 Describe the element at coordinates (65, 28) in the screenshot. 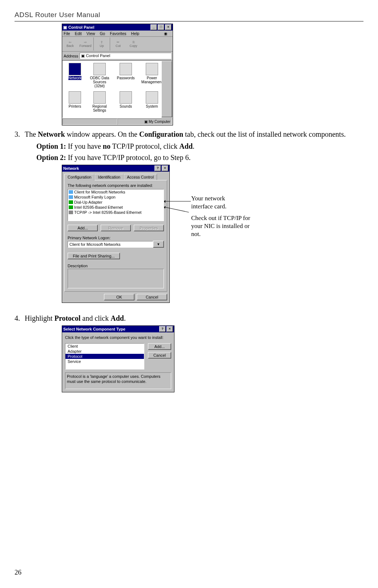

I see `sys-icon: ▣` at that location.